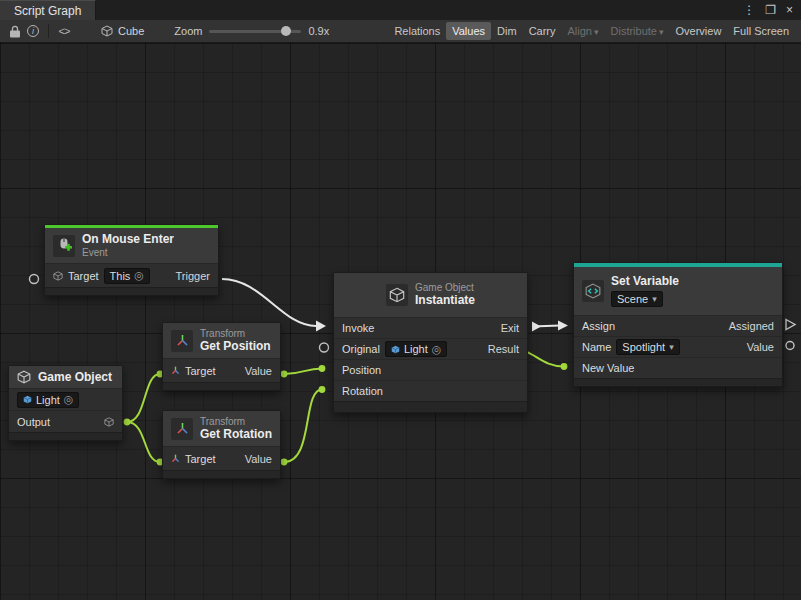  I want to click on zoom-value: 0.9x, so click(318, 31).